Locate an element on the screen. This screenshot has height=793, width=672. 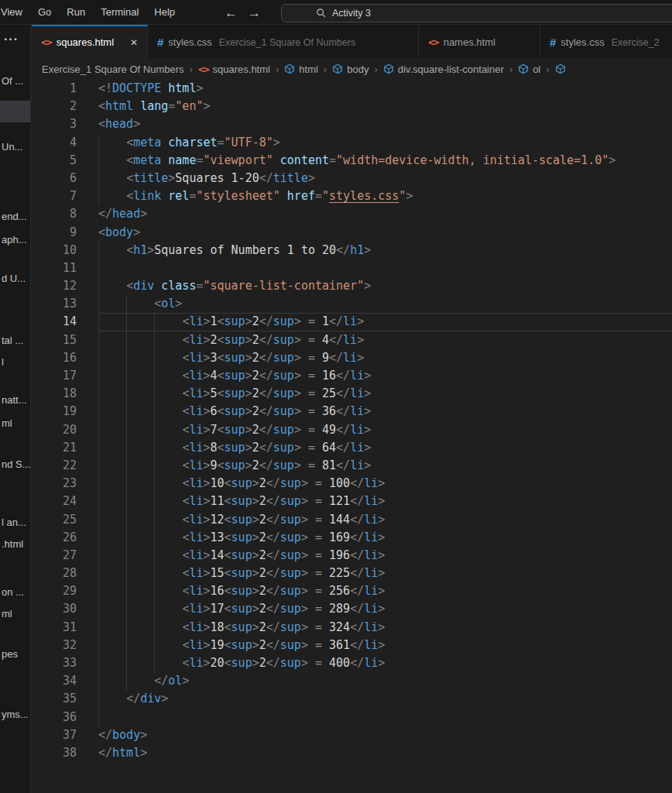
breadcrumb-item-squares.html: <>squares.html is located at coordinates (234, 70).